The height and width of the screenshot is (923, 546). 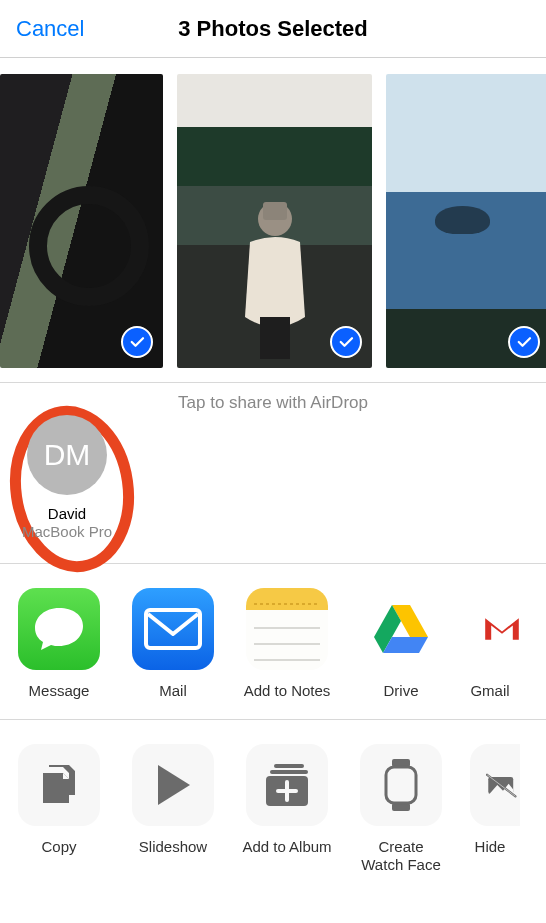 I want to click on action-create-watch-face: Create Watch Face, so click(x=401, y=809).